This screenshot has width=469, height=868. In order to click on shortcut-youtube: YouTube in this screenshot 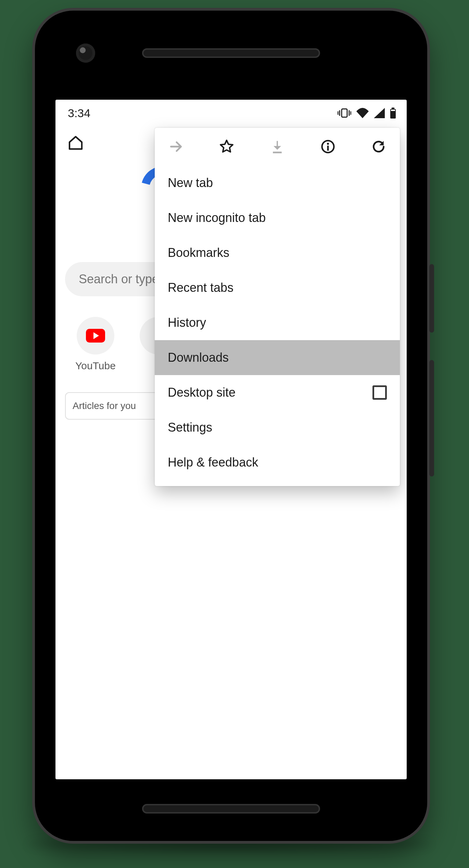, I will do `click(96, 344)`.